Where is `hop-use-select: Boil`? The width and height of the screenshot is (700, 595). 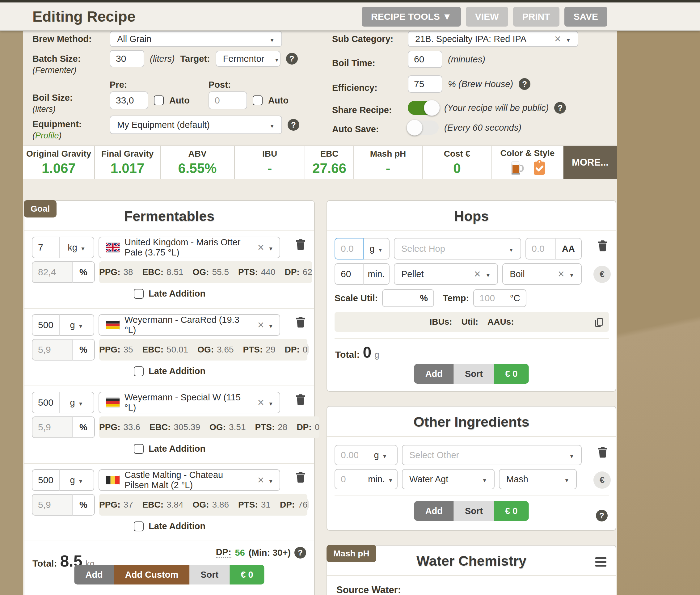 hop-use-select: Boil is located at coordinates (542, 274).